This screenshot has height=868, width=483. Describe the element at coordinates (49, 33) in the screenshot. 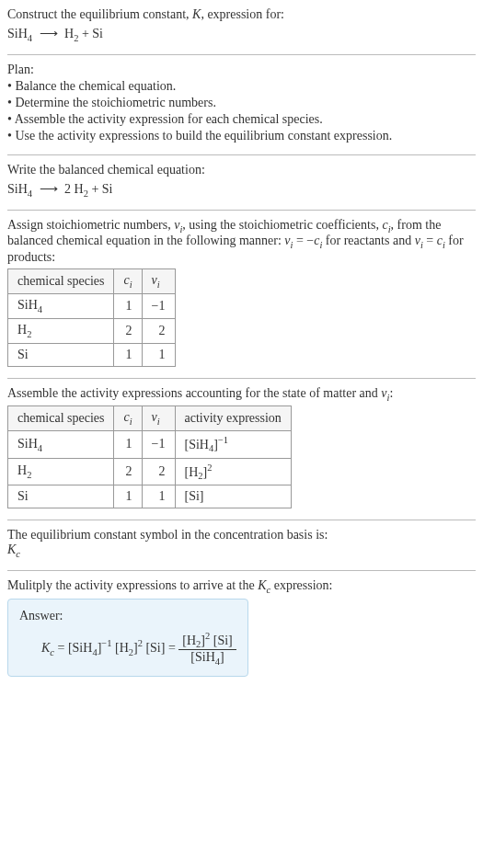

I see `arrow-icon: ⟶` at that location.